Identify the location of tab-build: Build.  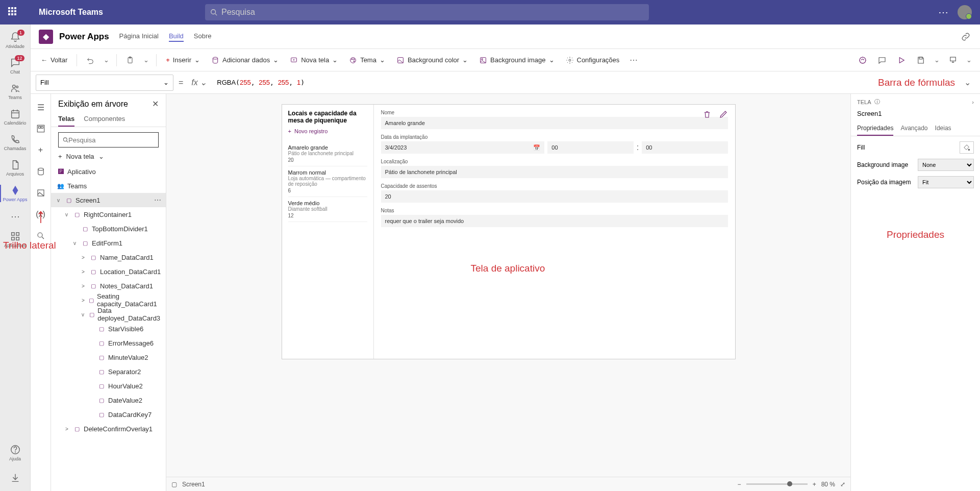
(177, 37).